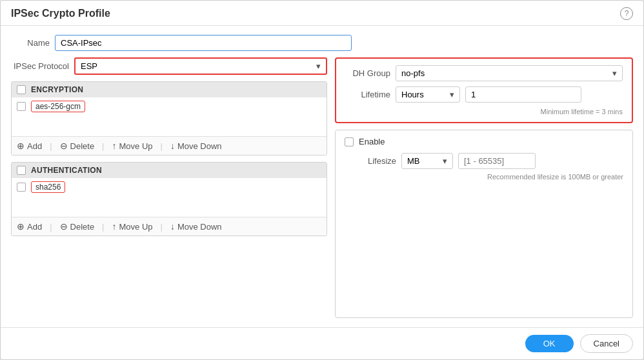 The height and width of the screenshot is (360, 644). I want to click on protocol-label: IPSec Protocol, so click(40, 66).